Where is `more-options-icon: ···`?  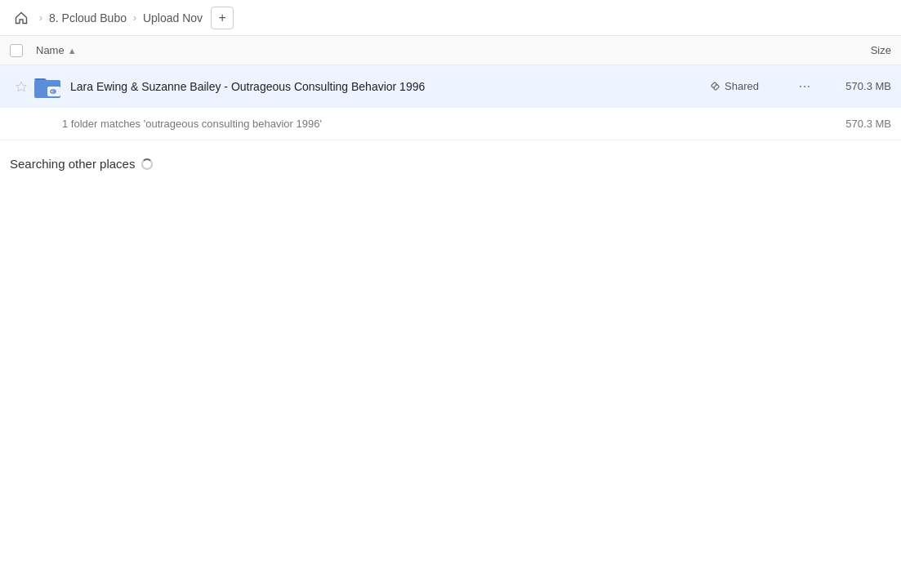
more-options-icon: ··· is located at coordinates (804, 87).